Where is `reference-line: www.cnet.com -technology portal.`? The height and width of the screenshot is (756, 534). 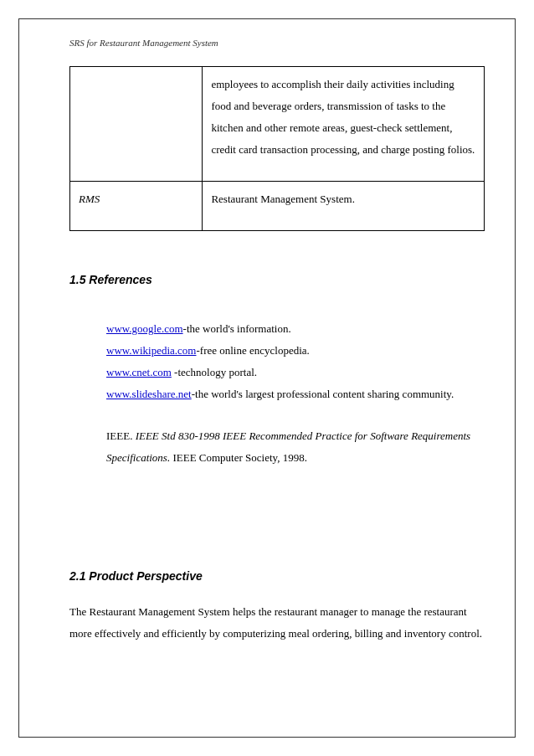 reference-line: www.cnet.com -technology portal. is located at coordinates (295, 373).